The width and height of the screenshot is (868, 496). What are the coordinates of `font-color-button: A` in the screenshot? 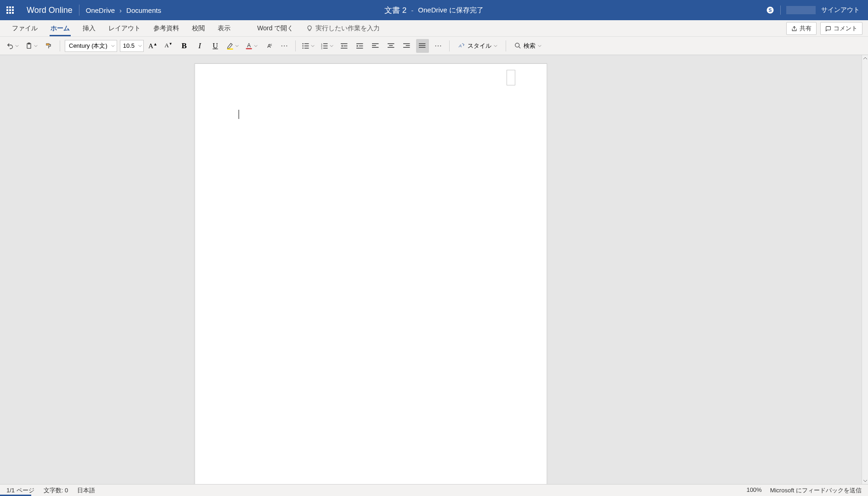 It's located at (252, 46).